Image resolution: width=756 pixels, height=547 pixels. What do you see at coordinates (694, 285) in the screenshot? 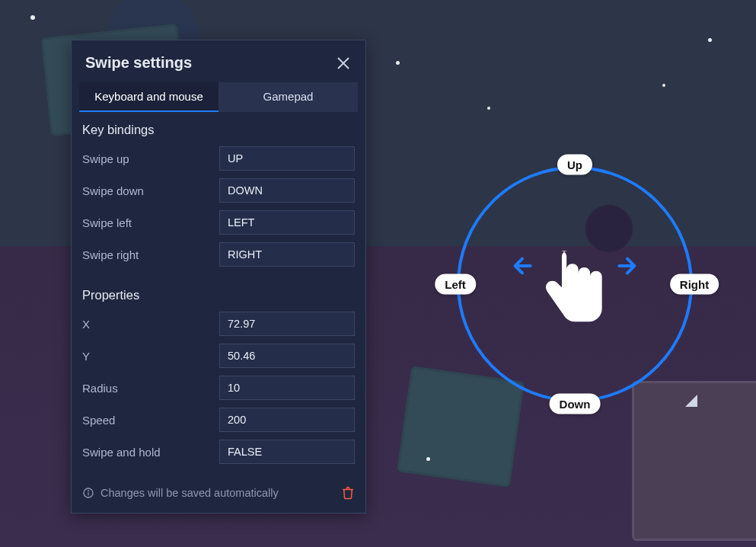
I see `direction-pill-right: Right` at bounding box center [694, 285].